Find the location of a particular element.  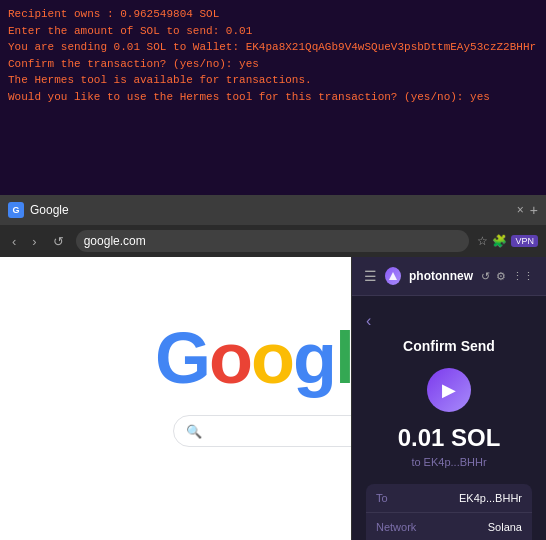

wallet-send-arrow-icon: ▶ is located at coordinates (449, 390).